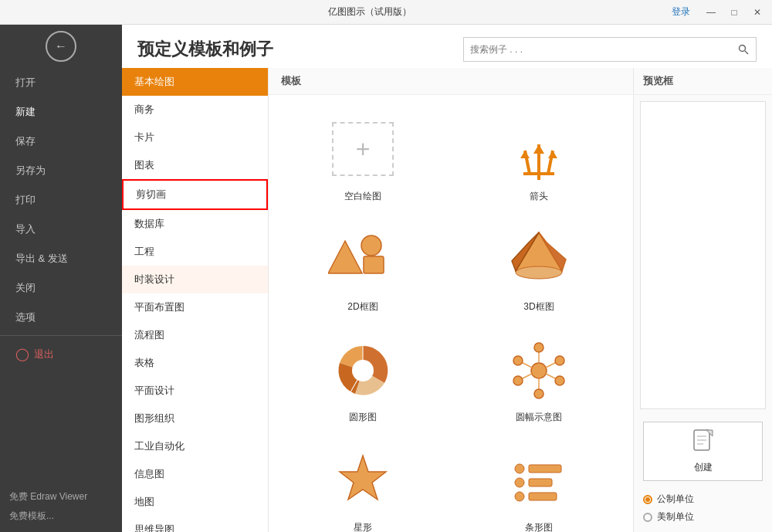 This screenshot has width=772, height=532. What do you see at coordinates (703, 499) in the screenshot?
I see `radio-metric: 公制单位` at bounding box center [703, 499].